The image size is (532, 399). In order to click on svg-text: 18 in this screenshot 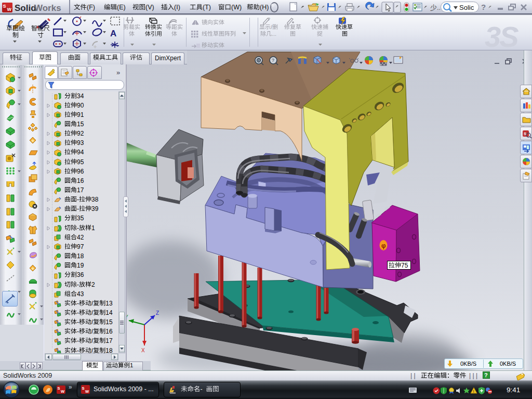, I will do `click(81, 256)`.